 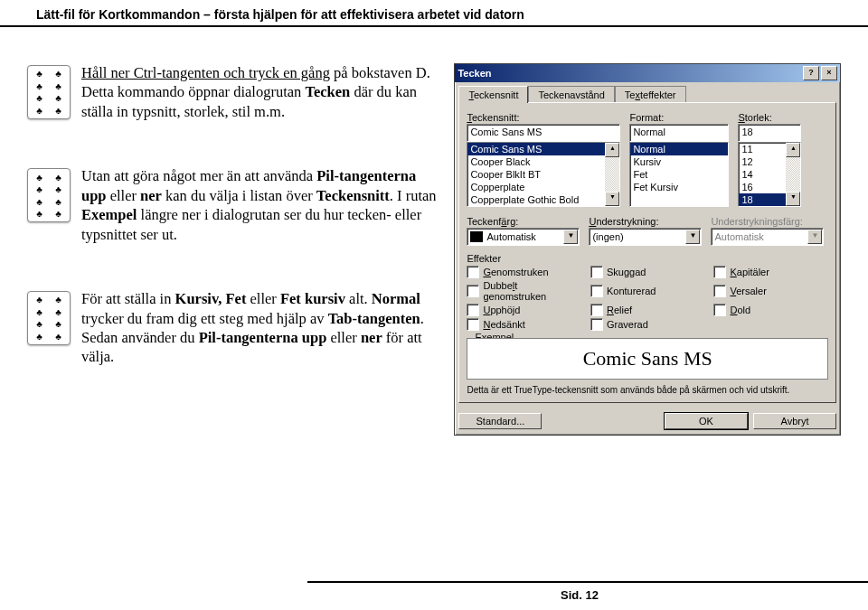 I want to click on text: Kursiv, Fet, so click(x=212, y=298).